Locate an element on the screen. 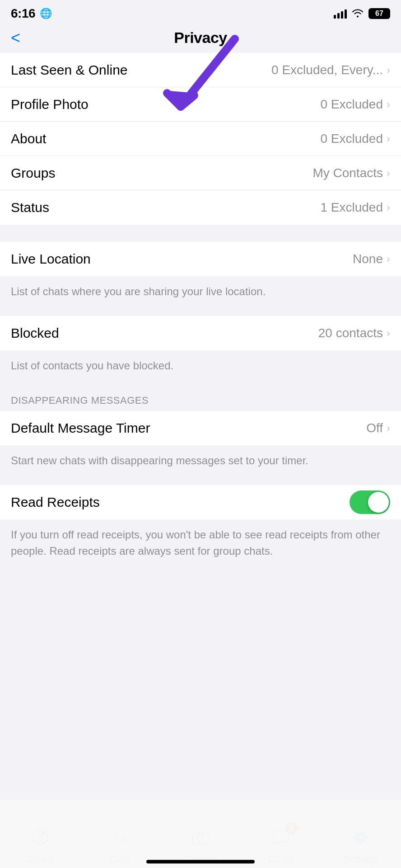  tab-settings: Settings is located at coordinates (361, 844).